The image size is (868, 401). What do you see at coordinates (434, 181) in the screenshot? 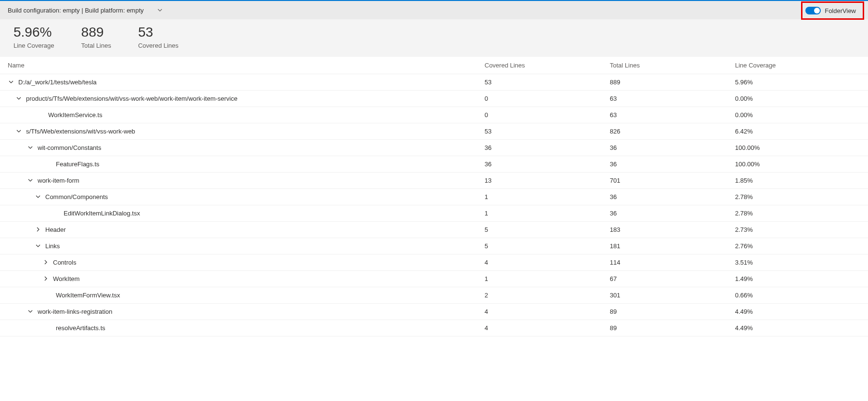
I see `table-row: work-item-form137011.85%` at bounding box center [434, 181].